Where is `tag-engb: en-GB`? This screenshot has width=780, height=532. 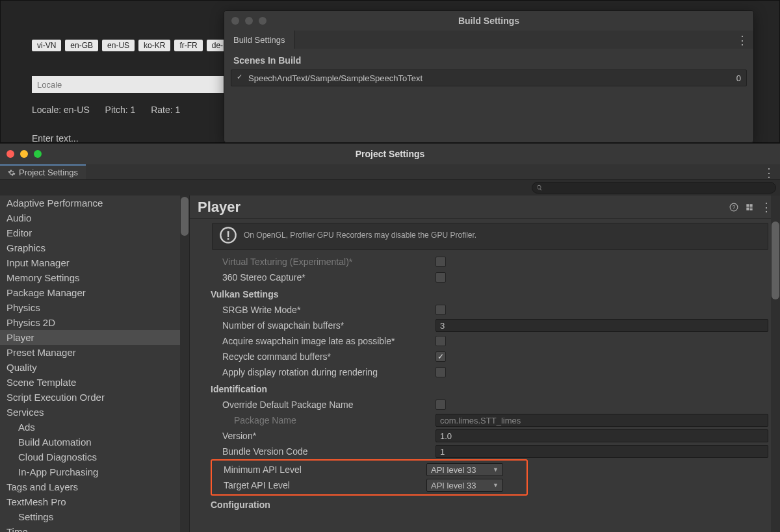
tag-engb: en-GB is located at coordinates (82, 45).